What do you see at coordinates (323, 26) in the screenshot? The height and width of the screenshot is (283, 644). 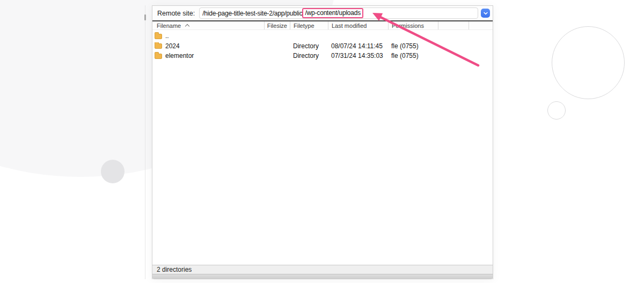 I see `table-header: Filename Filesize Filetype Last modified…` at bounding box center [323, 26].